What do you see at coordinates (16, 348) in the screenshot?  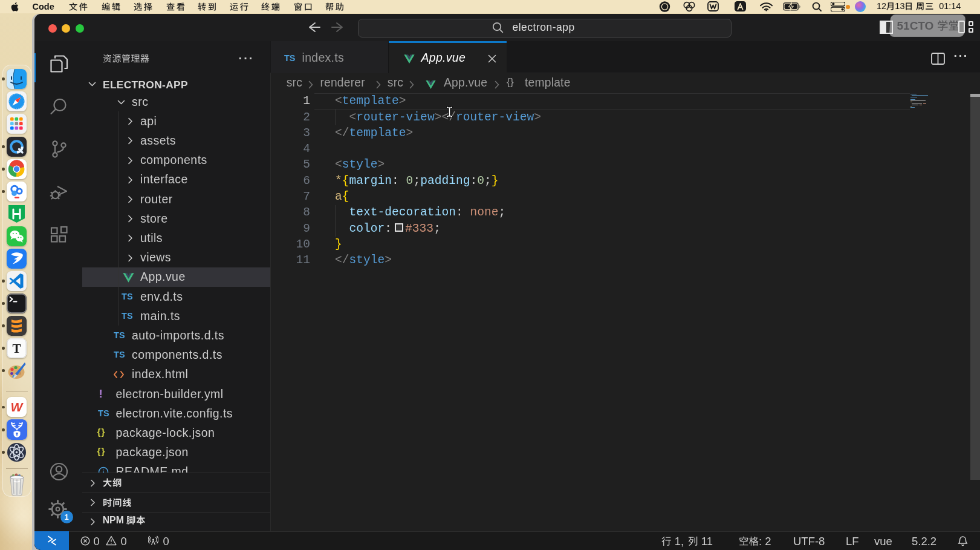 I see `svg-text: T` at bounding box center [16, 348].